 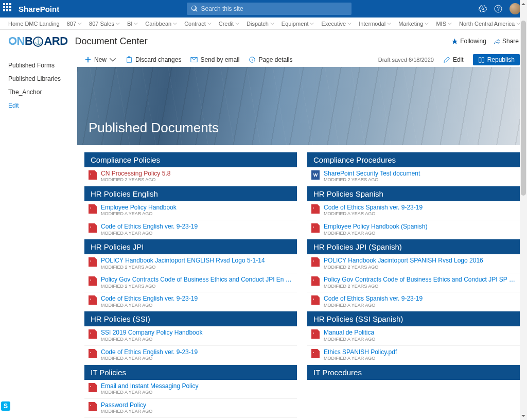 What do you see at coordinates (190, 389) in the screenshot?
I see `document-row: Email and Instant Messaging PolicyMODIFI…` at bounding box center [190, 389].